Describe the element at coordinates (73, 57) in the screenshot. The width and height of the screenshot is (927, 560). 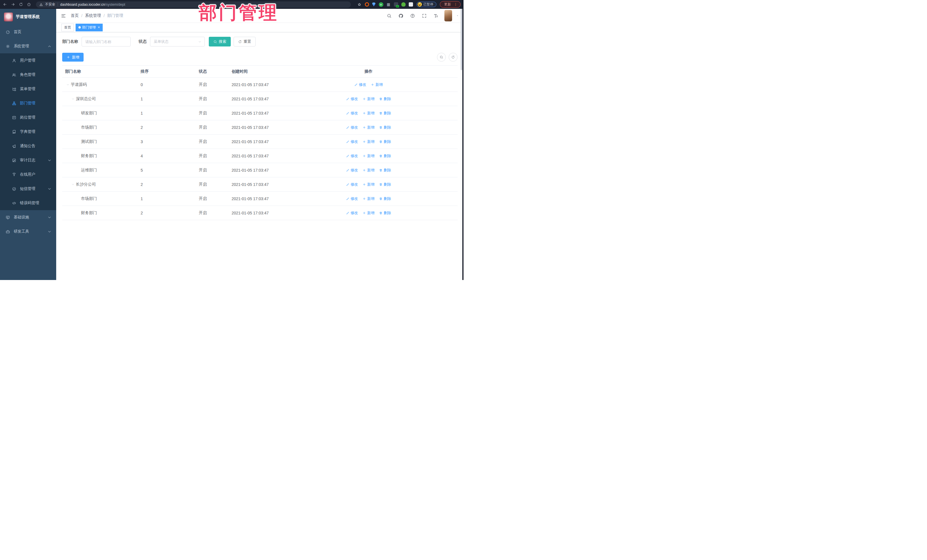
I see `add-button: 新增` at that location.